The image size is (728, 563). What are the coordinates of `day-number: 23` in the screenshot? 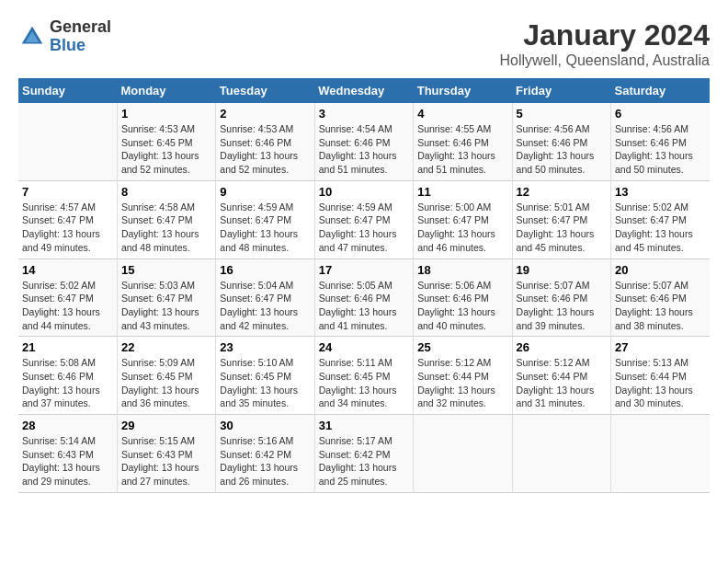 It's located at (265, 348).